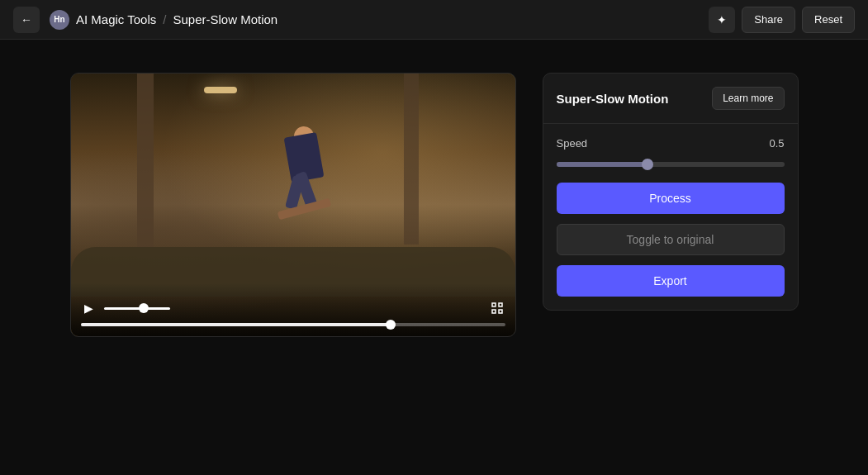 This screenshot has height=475, width=868. What do you see at coordinates (137, 309) in the screenshot?
I see `volume-slider` at bounding box center [137, 309].